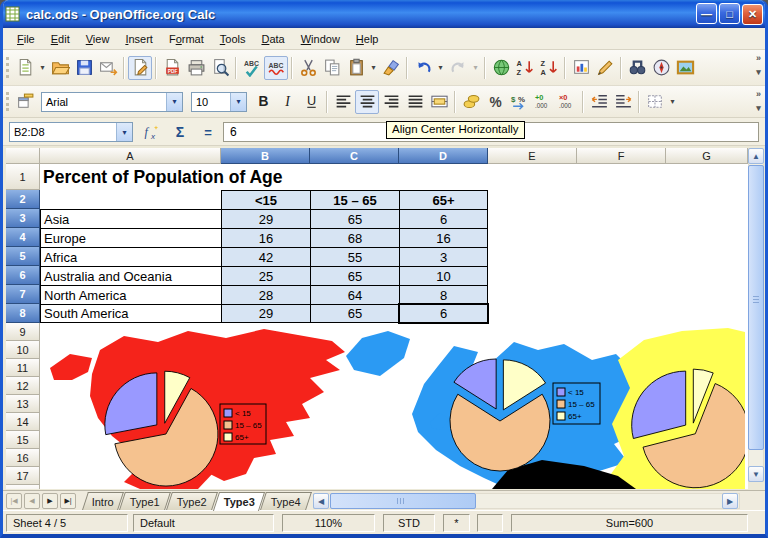  What do you see at coordinates (67, 523) in the screenshot?
I see `status-sheet-position: Sheet 4 / 5` at bounding box center [67, 523].